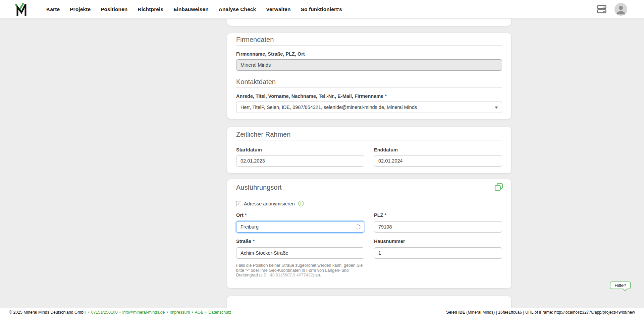  What do you see at coordinates (300, 150) in the screenshot?
I see `startdatum-label: Startdatum` at bounding box center [300, 150].